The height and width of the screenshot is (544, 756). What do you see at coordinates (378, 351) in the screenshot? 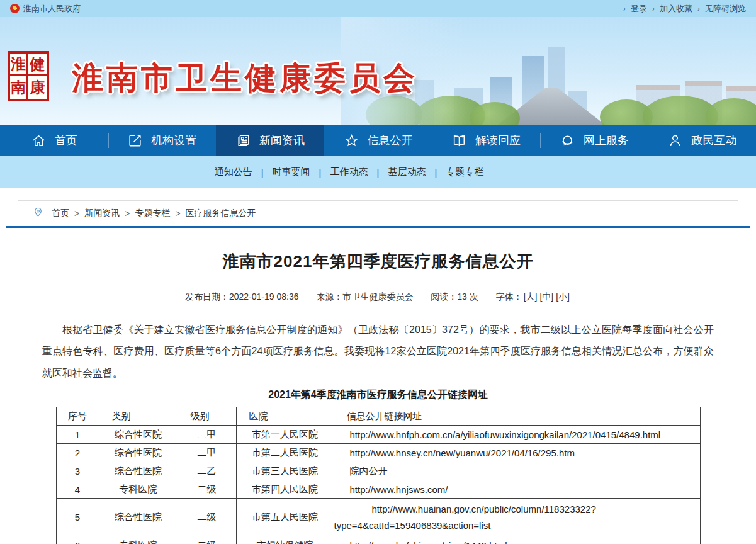
I see `article-paragraph: 根据省卫健委《关于建立安徽省医疗服务信息公开制度的通知》（卫政法秘〔2015〕3…` at bounding box center [378, 351].